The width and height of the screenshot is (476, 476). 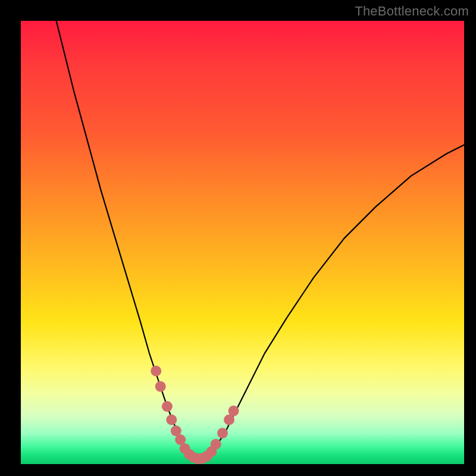 What do you see at coordinates (195, 415) in the screenshot?
I see `curve-markers` at bounding box center [195, 415].